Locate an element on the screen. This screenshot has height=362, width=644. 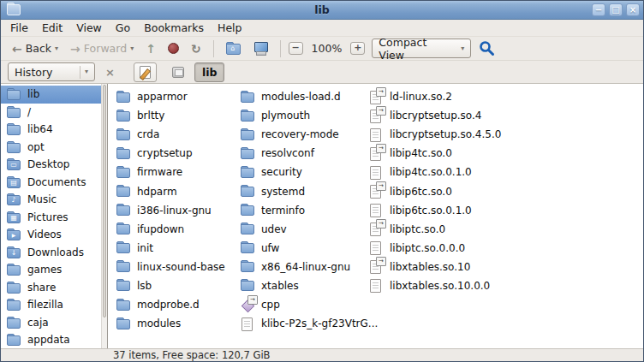
file-item: libcryptsetup.so.4 is located at coordinates (468, 116).